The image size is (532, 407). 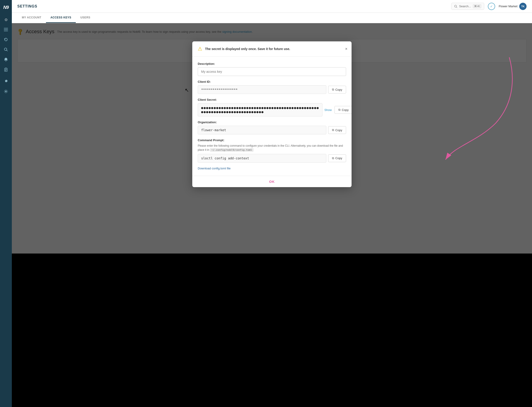 I want to click on user-info: Flower Market TK, so click(x=513, y=6).